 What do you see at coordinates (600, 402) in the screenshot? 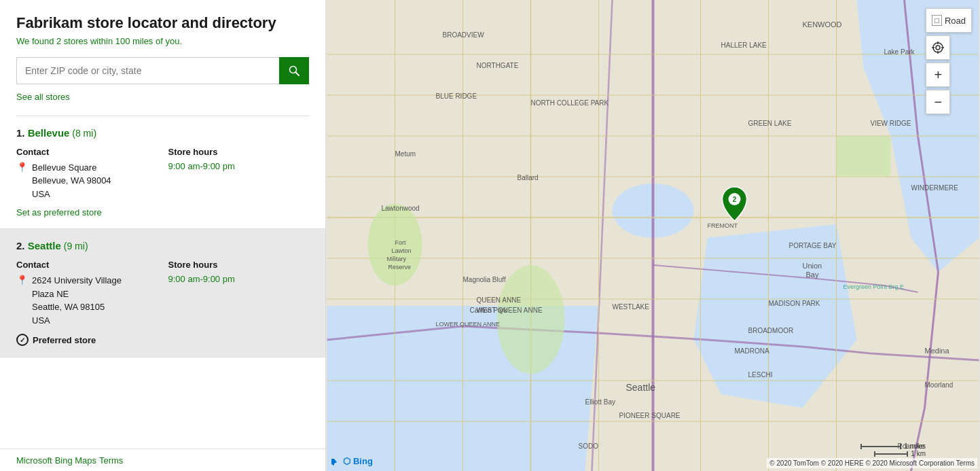
I see `svg-text: Elliott Bay` at bounding box center [600, 402].